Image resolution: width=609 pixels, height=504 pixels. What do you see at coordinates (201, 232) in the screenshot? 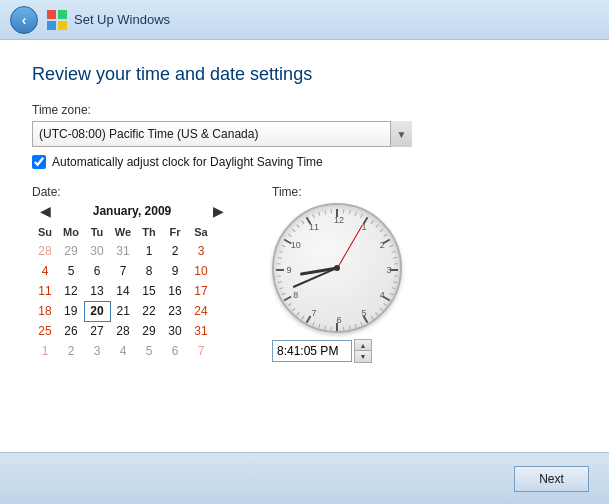
I see `day-header-sa: Sa` at bounding box center [201, 232].